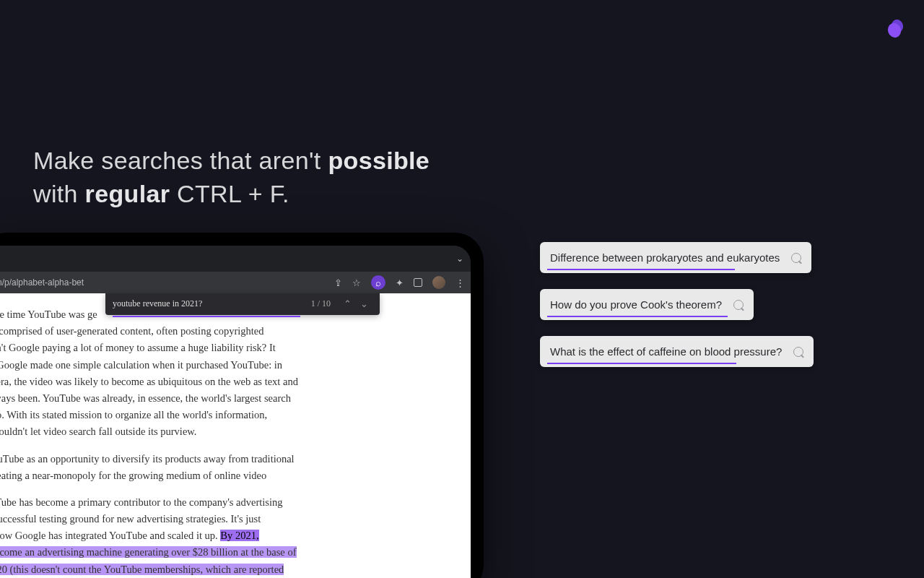 This screenshot has width=924, height=578. Describe the element at coordinates (461, 283) in the screenshot. I see `menu-icon: ⋮` at that location.